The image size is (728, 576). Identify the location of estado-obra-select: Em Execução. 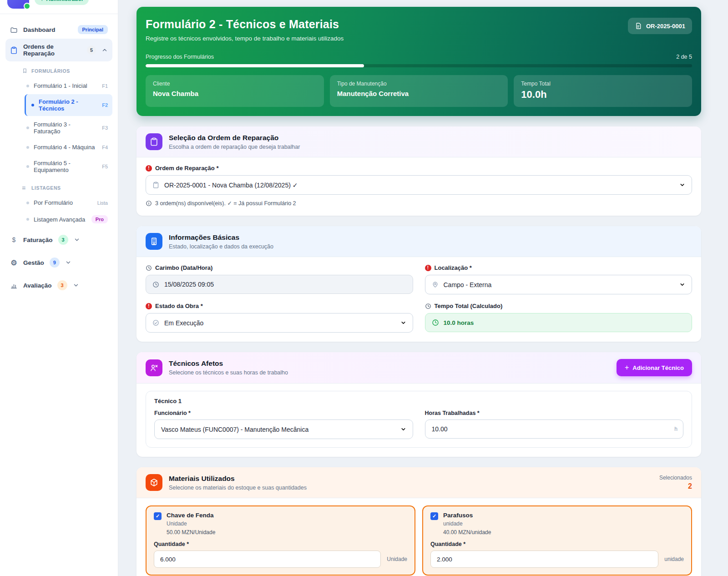
(279, 323).